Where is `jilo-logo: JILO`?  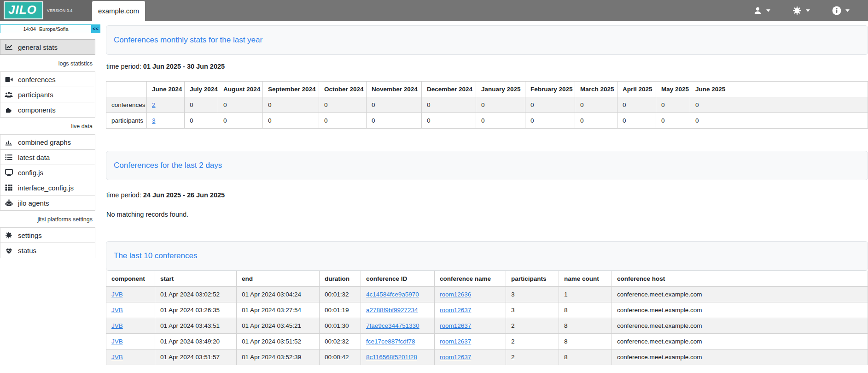
jilo-logo: JILO is located at coordinates (23, 10).